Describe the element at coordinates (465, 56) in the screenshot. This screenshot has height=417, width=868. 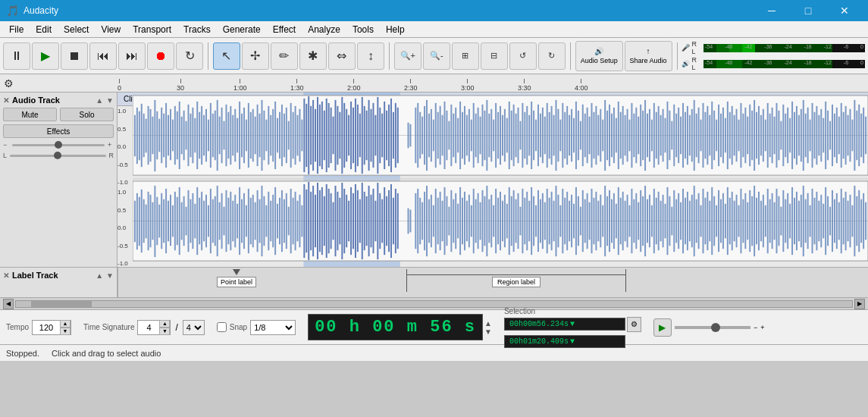
I see `zoom-sel-button: ⊞` at that location.